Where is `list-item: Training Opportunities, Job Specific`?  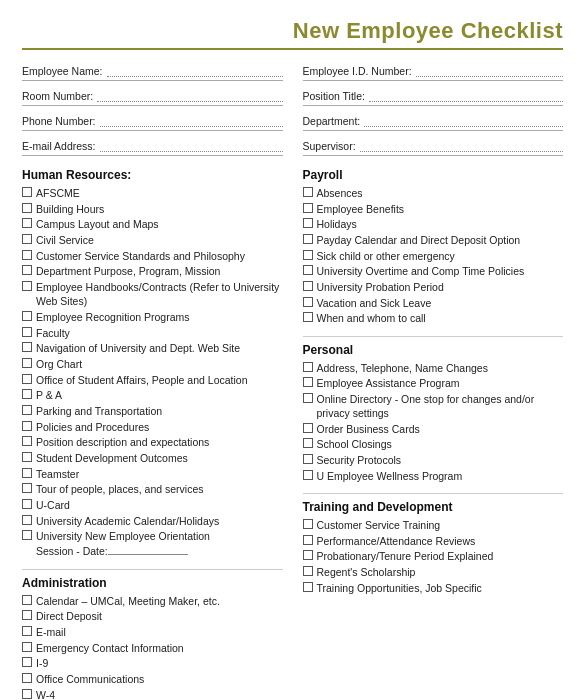
list-item: Training Opportunities, Job Specific is located at coordinates (434, 588).